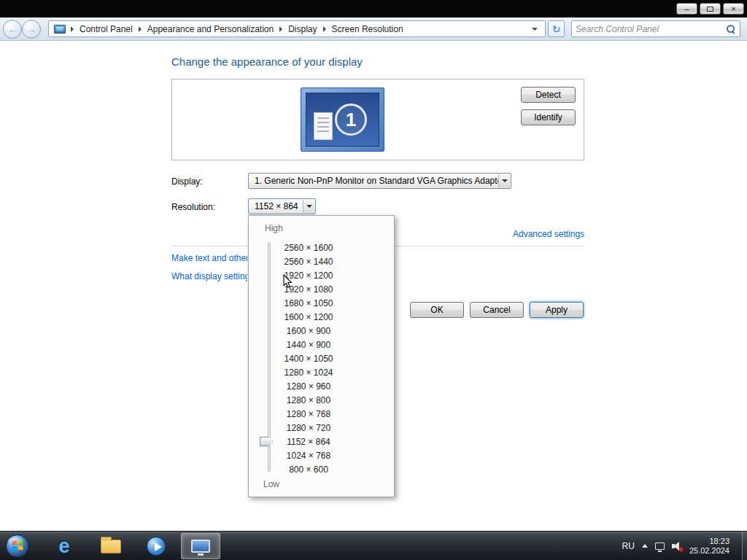 This screenshot has width=747, height=560. What do you see at coordinates (309, 359) in the screenshot?
I see `resolution-option: 1400 × 1050` at bounding box center [309, 359].